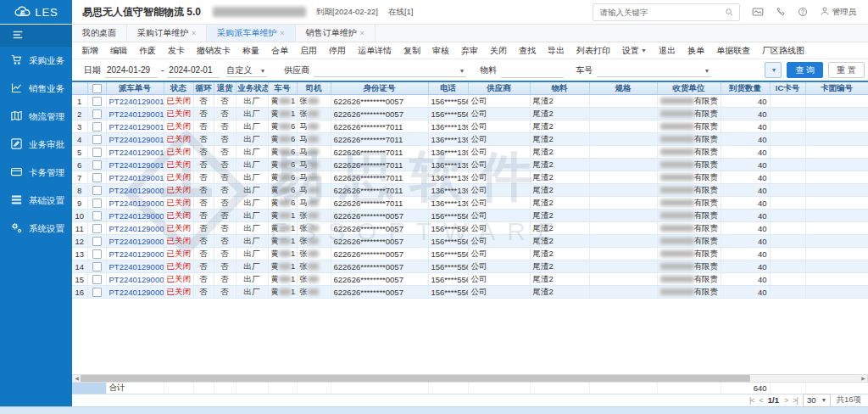 Image resolution: width=868 pixels, height=414 pixels. I want to click on global-search-input, so click(661, 12).